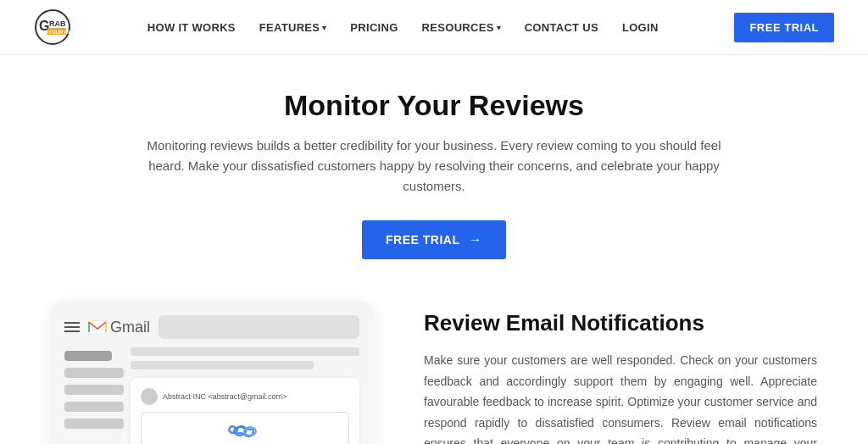 This screenshot has height=444, width=868. I want to click on gmail-label-text: Gmail, so click(131, 327).